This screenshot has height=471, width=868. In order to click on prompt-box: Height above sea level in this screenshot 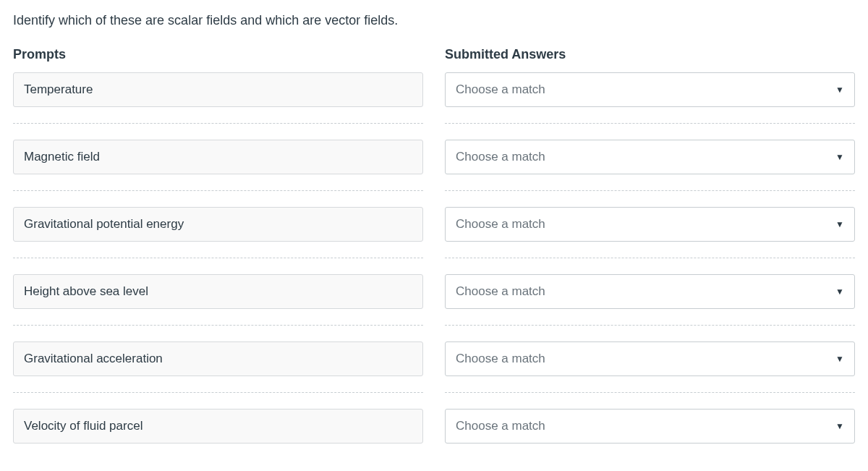, I will do `click(218, 292)`.